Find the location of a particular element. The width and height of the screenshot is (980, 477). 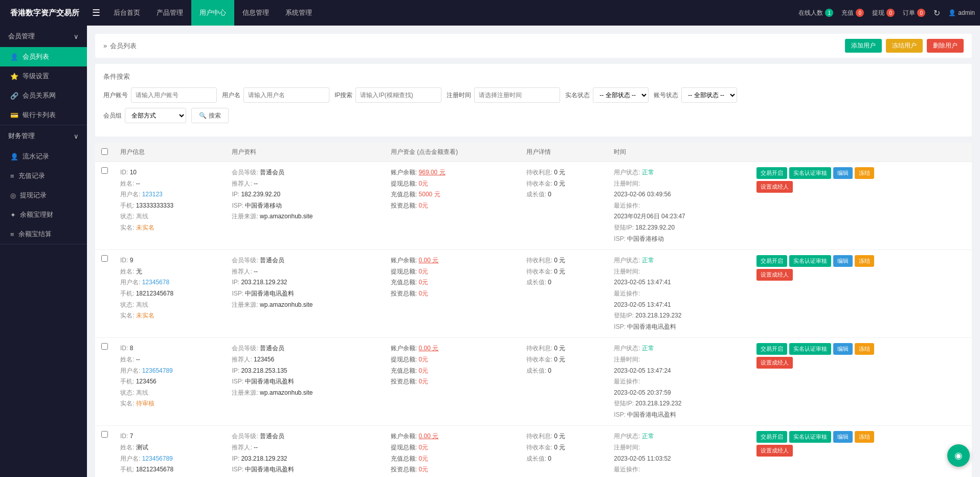

order-count: 订单 0 is located at coordinates (914, 13).